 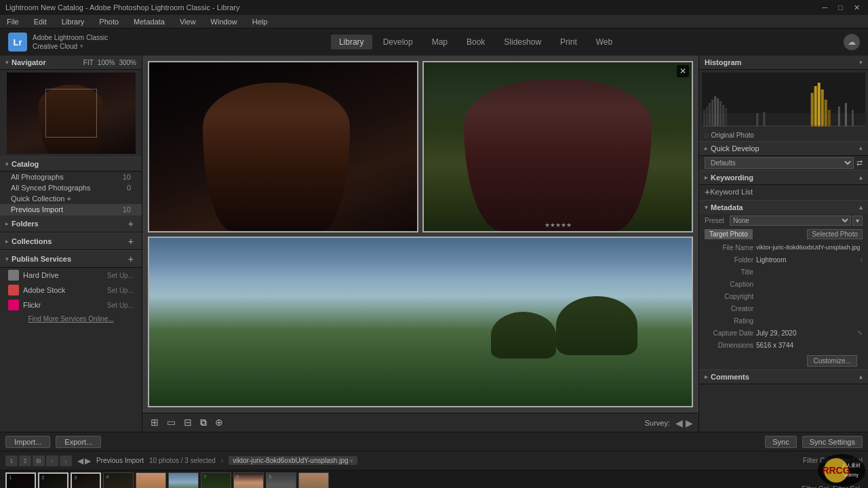 I want to click on develop-arrow-btn: ⇄, so click(x=860, y=163).